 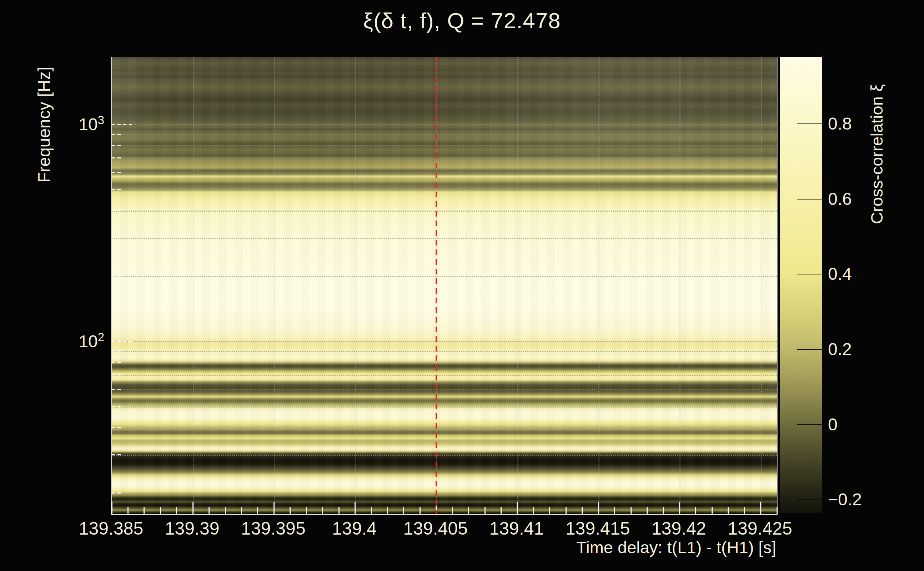 I want to click on x-axis-title: Time delay: t(L1) - t(H1) [s], so click(x=616, y=547).